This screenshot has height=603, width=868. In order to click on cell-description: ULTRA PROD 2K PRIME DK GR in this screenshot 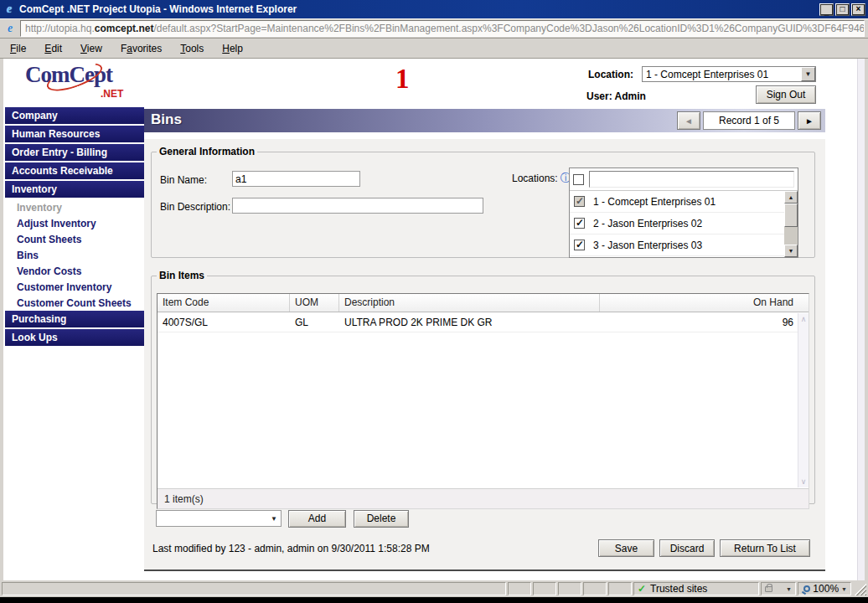, I will do `click(469, 322)`.